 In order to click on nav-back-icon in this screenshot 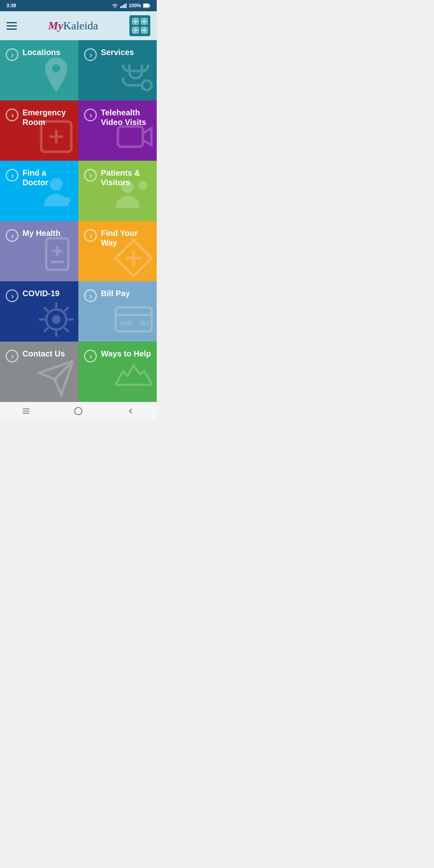, I will do `click(131, 411)`.